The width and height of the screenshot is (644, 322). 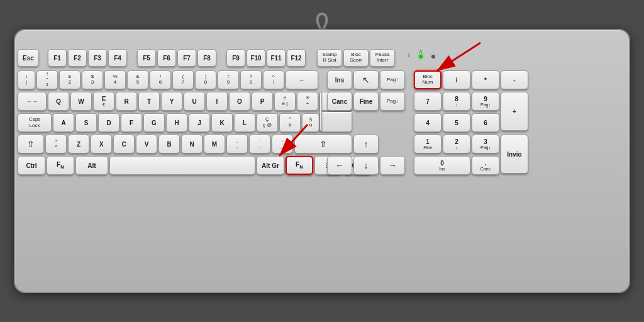 I want to click on key-alt-gr: Alt Gr, so click(x=270, y=165).